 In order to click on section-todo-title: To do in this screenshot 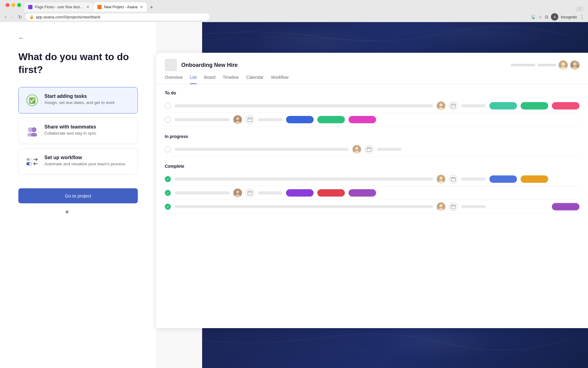, I will do `click(372, 93)`.